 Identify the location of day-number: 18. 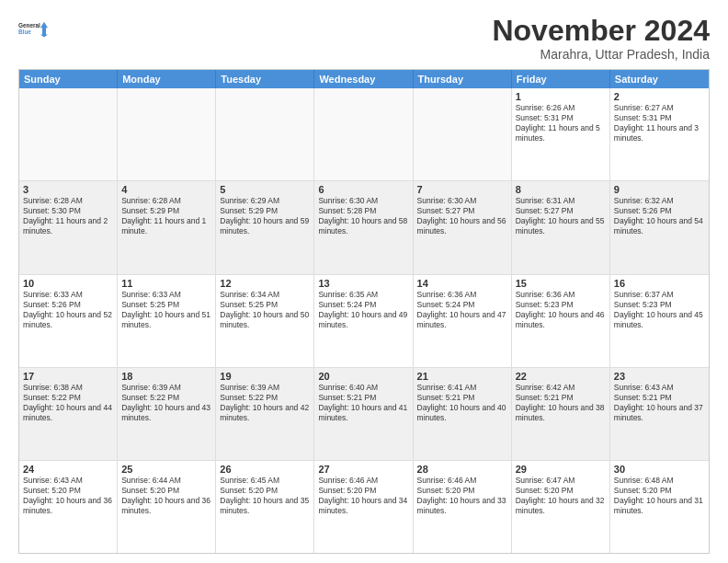
(166, 376).